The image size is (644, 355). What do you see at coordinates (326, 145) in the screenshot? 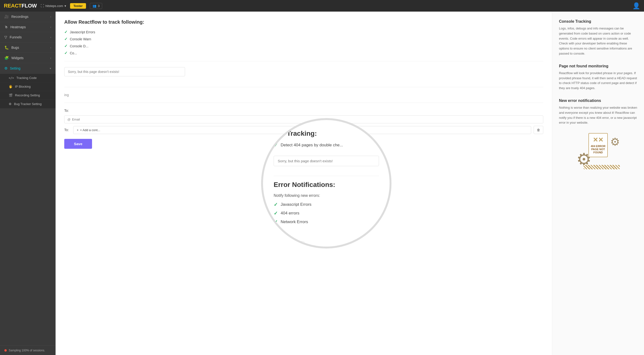
I see `mag-list-item-1: ✓ Detect 404 pages by double che...` at bounding box center [326, 145].